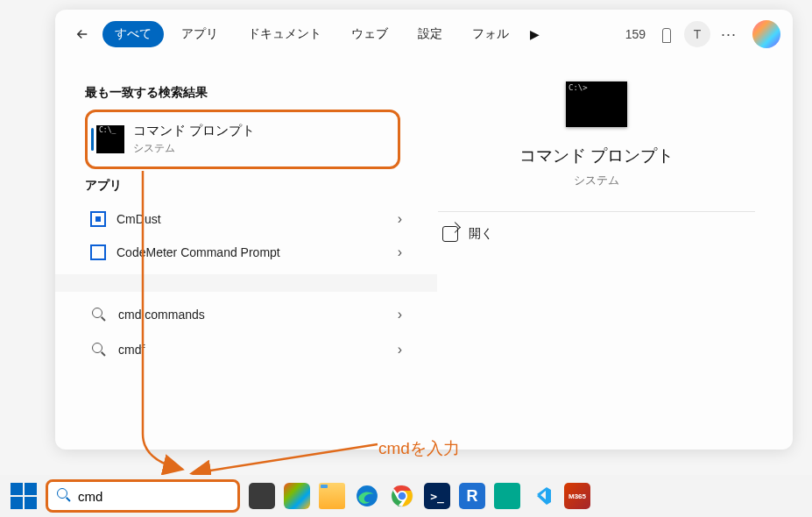 Image resolution: width=812 pixels, height=517 pixels. What do you see at coordinates (143, 496) in the screenshot?
I see `taskbar-search` at bounding box center [143, 496].